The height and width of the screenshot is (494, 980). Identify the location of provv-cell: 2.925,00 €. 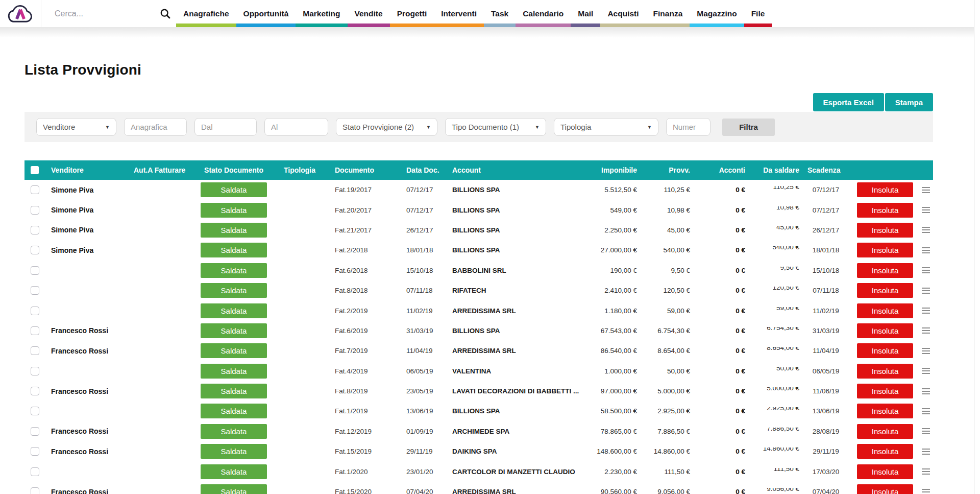
(665, 411).